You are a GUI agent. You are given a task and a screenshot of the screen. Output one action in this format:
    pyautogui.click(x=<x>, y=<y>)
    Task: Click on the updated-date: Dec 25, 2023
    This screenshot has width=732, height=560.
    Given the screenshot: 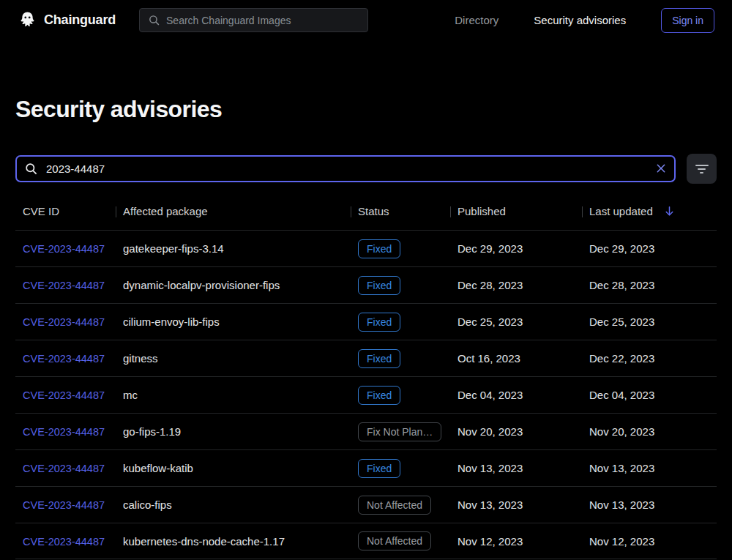 What is the action you would take?
    pyautogui.click(x=649, y=322)
    